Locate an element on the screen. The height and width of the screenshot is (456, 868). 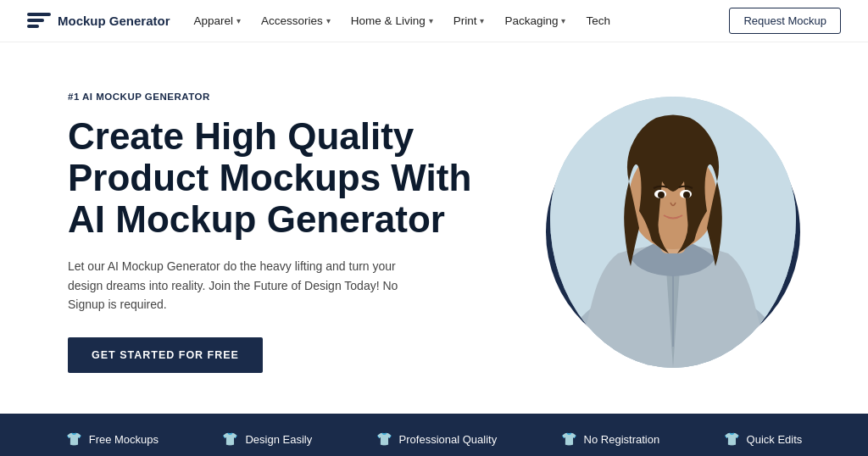
footer-label-no-registration: No Registration is located at coordinates (622, 439).